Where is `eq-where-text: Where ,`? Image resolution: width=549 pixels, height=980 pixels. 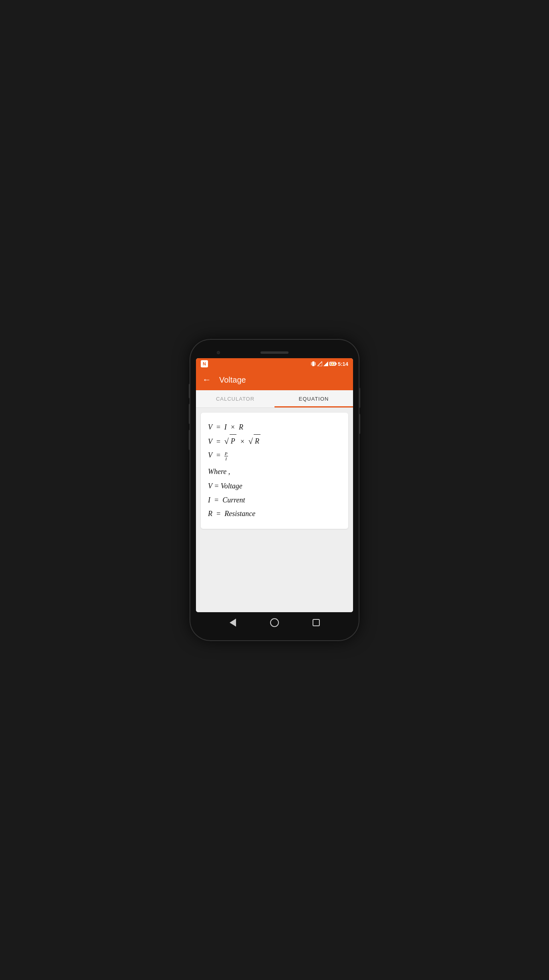
eq-where-text: Where , is located at coordinates (219, 472).